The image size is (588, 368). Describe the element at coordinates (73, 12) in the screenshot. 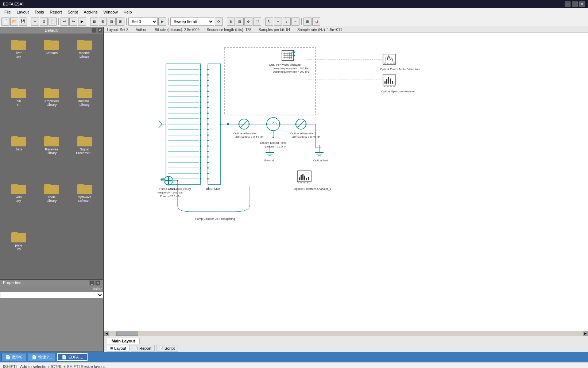

I see `menu-script: Script` at that location.